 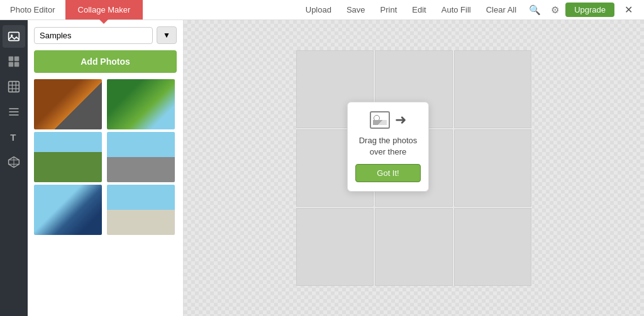 What do you see at coordinates (93, 35) in the screenshot?
I see `samples-select: Samples` at bounding box center [93, 35].